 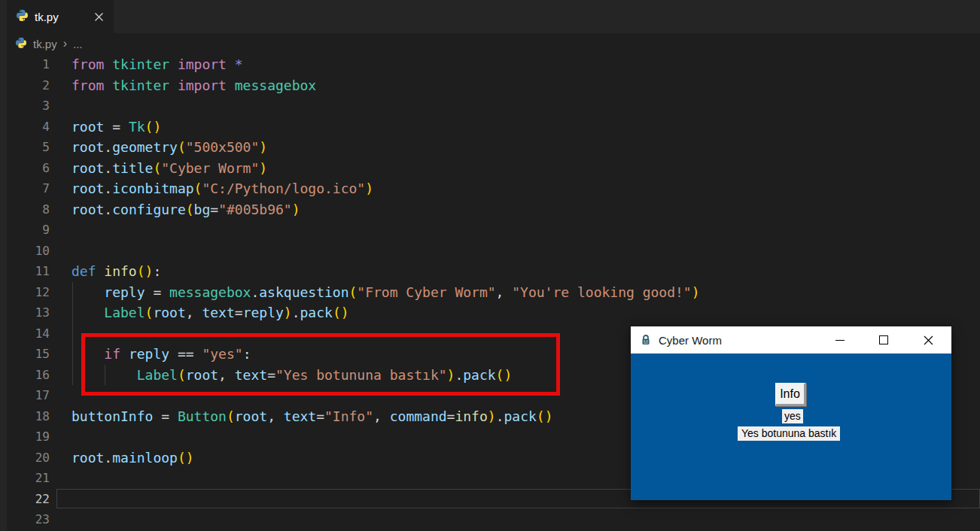 I want to click on code-token: configure, so click(x=149, y=209).